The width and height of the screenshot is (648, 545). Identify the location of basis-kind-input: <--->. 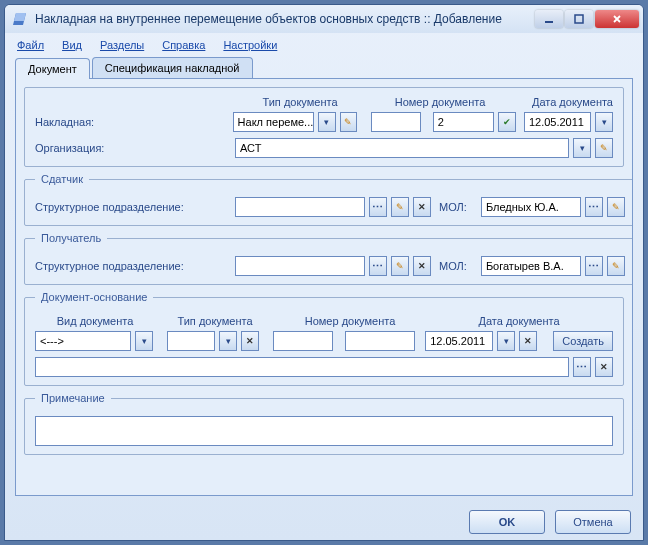
(83, 341).